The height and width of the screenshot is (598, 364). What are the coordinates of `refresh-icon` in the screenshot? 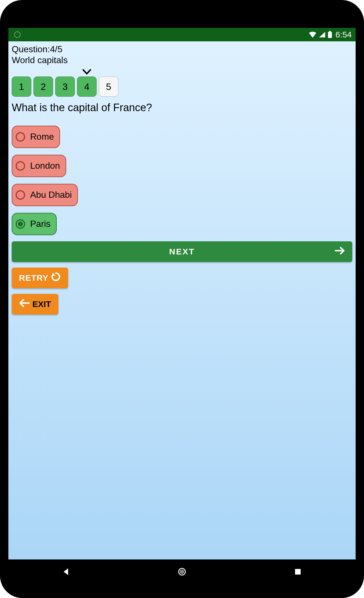 It's located at (56, 278).